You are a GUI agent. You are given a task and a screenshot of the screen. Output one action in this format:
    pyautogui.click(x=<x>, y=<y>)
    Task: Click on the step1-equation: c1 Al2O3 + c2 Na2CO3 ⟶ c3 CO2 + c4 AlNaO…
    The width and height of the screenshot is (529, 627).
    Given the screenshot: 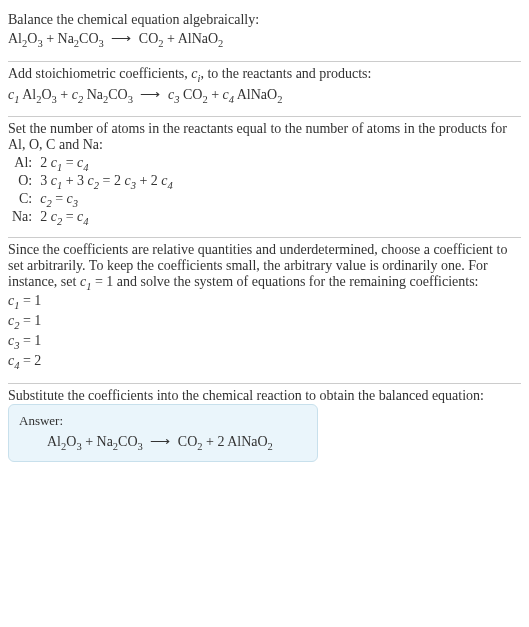 What is the action you would take?
    pyautogui.click(x=264, y=96)
    